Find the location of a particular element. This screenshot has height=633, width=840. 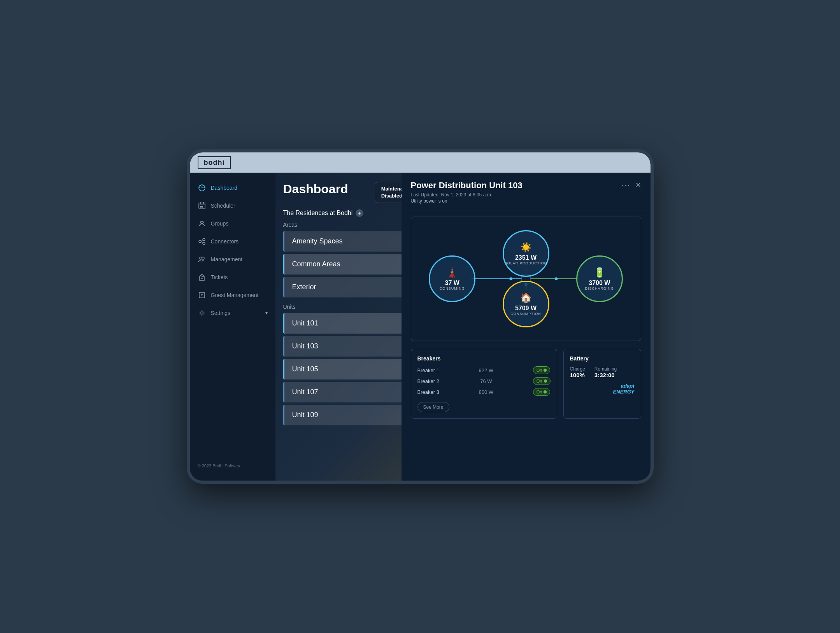

top-bar: bodhi is located at coordinates (420, 163).